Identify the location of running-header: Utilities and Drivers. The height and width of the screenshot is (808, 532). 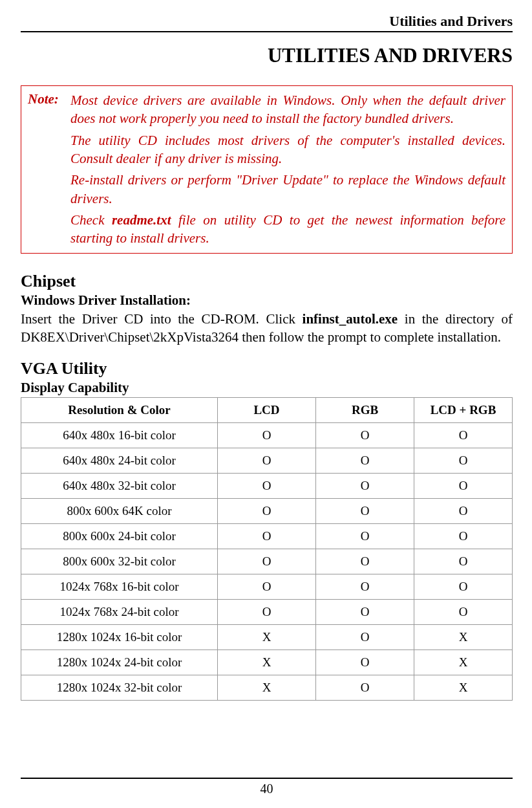
(266, 23).